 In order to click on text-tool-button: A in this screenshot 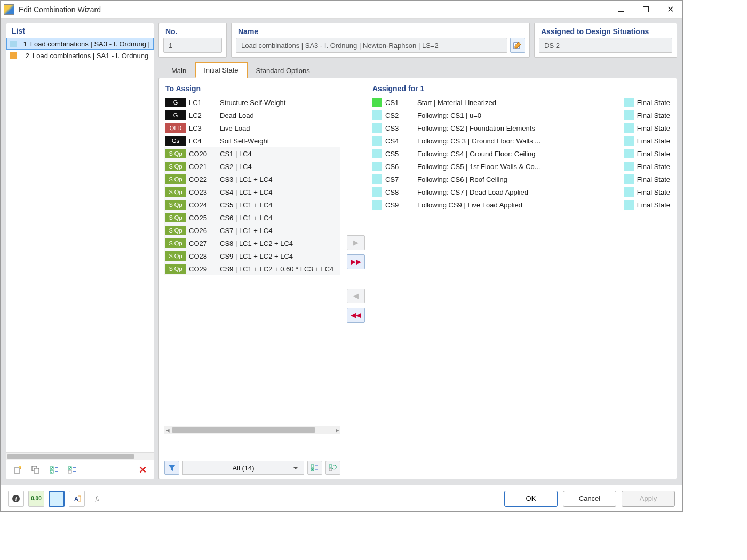, I will do `click(77, 499)`.